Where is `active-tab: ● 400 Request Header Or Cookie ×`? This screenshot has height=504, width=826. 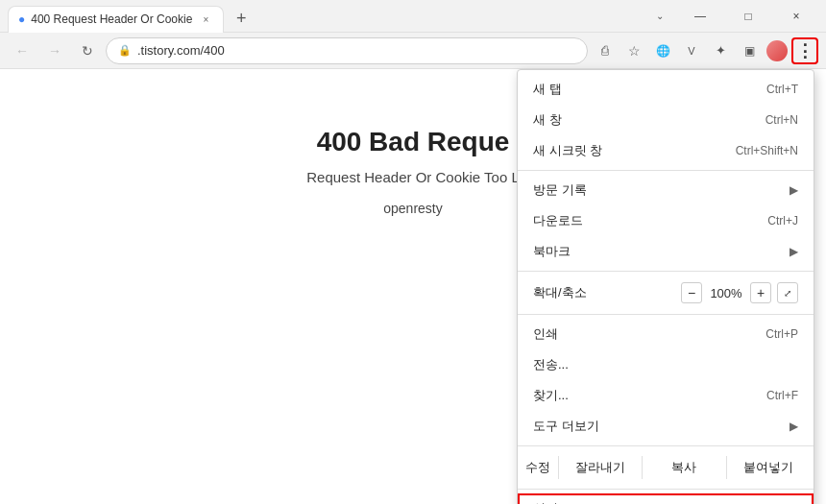 active-tab: ● 400 Request Header Or Cookie × is located at coordinates (115, 19).